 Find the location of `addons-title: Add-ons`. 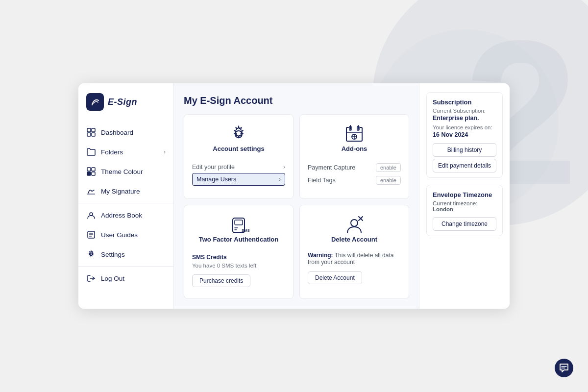

addons-title: Add-ons is located at coordinates (354, 149).